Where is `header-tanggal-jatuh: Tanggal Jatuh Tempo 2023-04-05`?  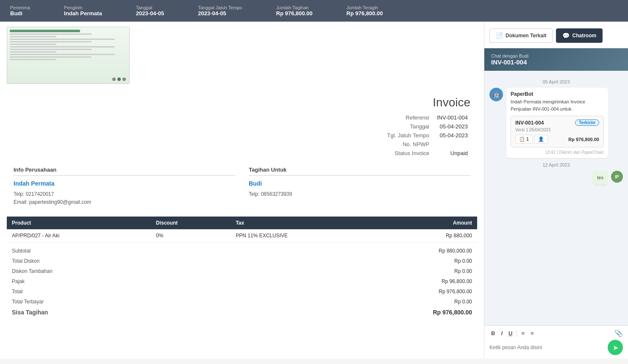
header-tanggal-jatuh: Tanggal Jatuh Tempo 2023-04-05 is located at coordinates (220, 11).